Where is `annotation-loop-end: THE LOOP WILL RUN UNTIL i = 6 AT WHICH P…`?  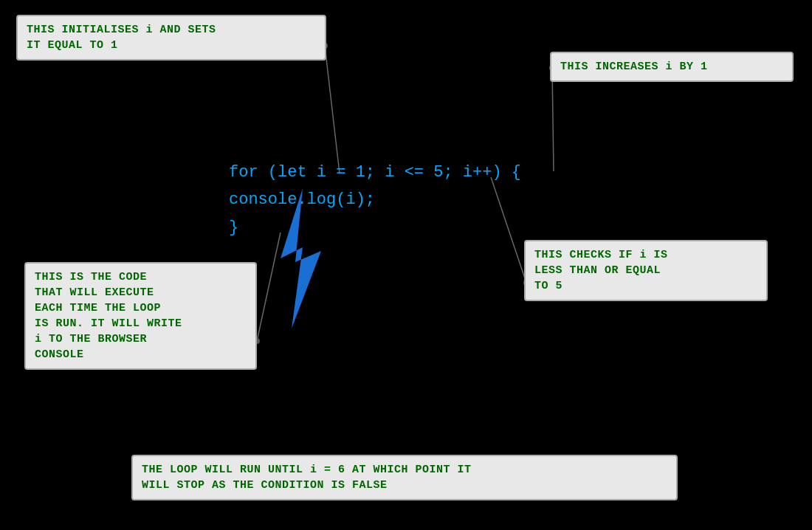 annotation-loop-end: THE LOOP WILL RUN UNTIL i = 6 AT WHICH P… is located at coordinates (405, 478).